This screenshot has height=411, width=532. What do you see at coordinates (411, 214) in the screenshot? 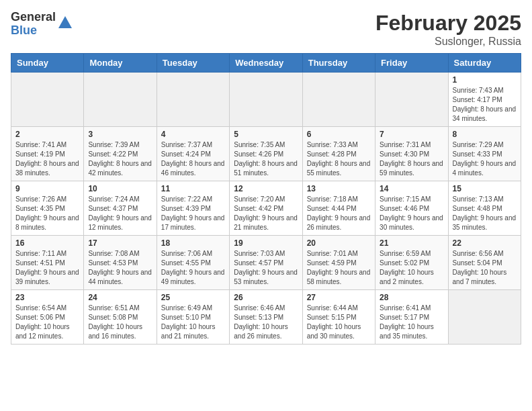
I see `day-info: Sunrise: 7:15 AM Sunset: 4:46 PM Dayligh…` at bounding box center [411, 214].